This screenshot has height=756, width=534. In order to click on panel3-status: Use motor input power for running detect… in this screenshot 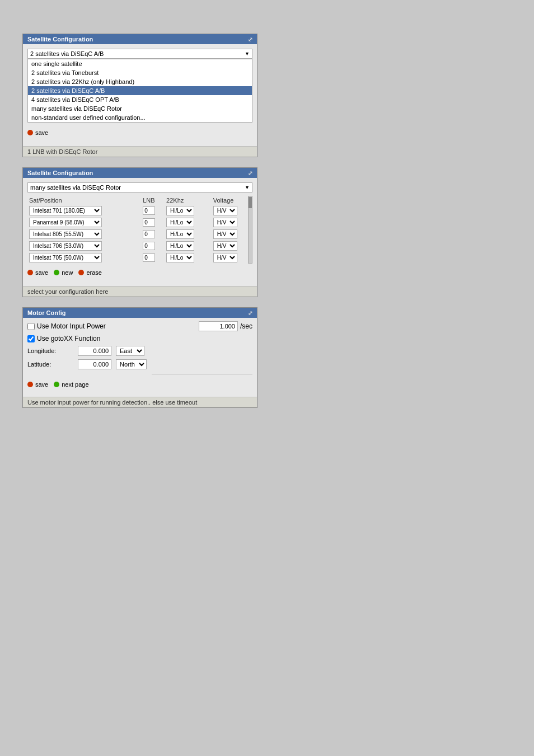, I will do `click(140, 402)`.